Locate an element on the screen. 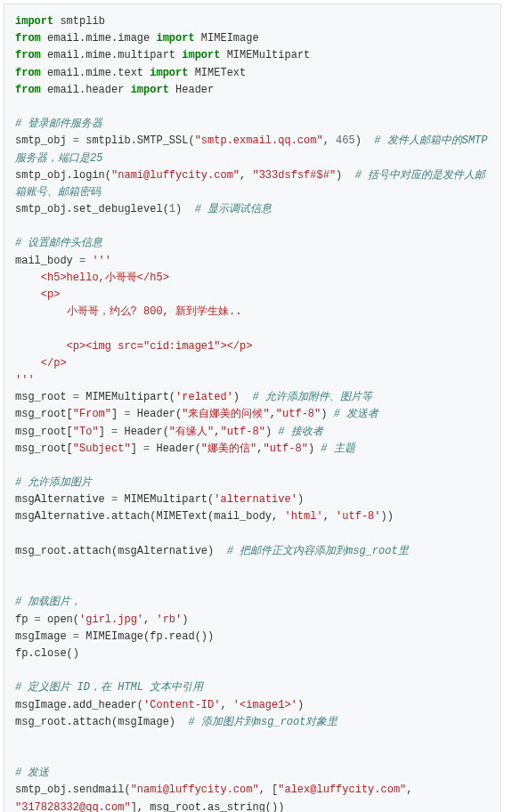 This screenshot has width=512, height=812. code-text: email.mime.text is located at coordinates (95, 73).